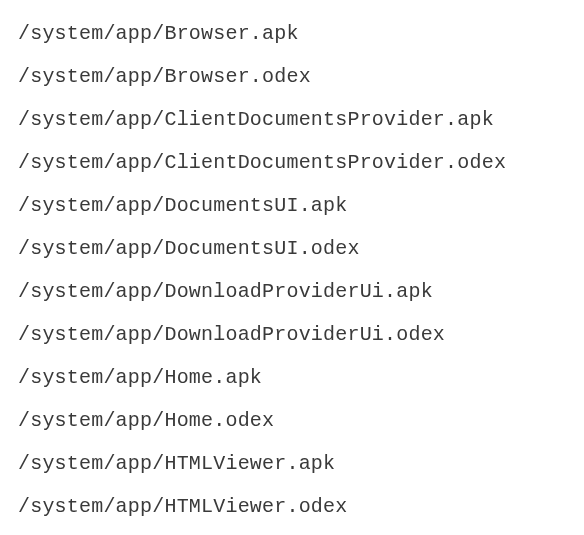 The image size is (584, 535). What do you see at coordinates (292, 292) in the screenshot?
I see `file-path-line: /system/app/DownloadProviderUi.apk` at bounding box center [292, 292].